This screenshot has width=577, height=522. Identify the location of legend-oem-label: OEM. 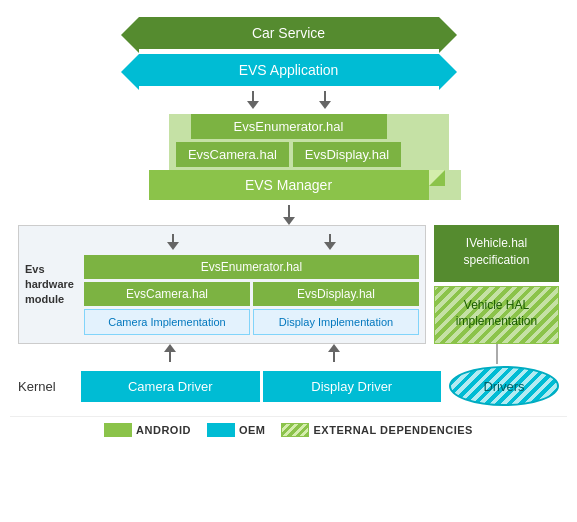
(252, 430).